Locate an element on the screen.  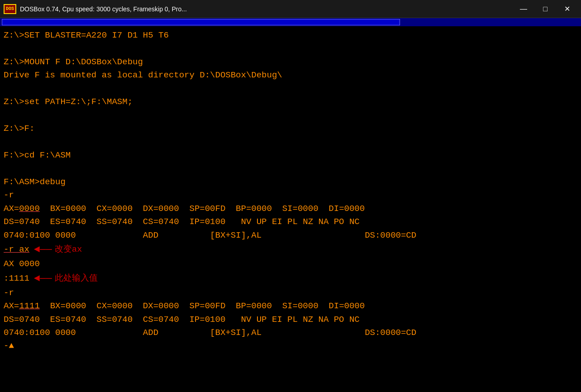
line-mount-result: Drive F is mounted as local directory D:… is located at coordinates (290, 75).